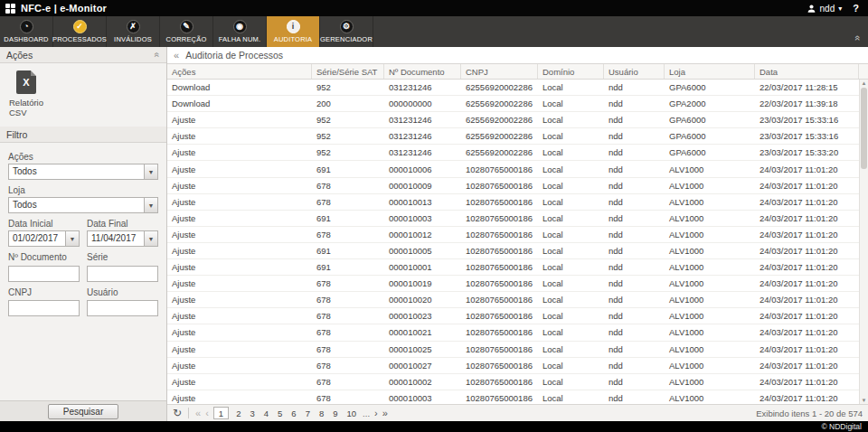 The image size is (868, 432). What do you see at coordinates (221, 413) in the screenshot?
I see `page-button-1: 1` at bounding box center [221, 413].